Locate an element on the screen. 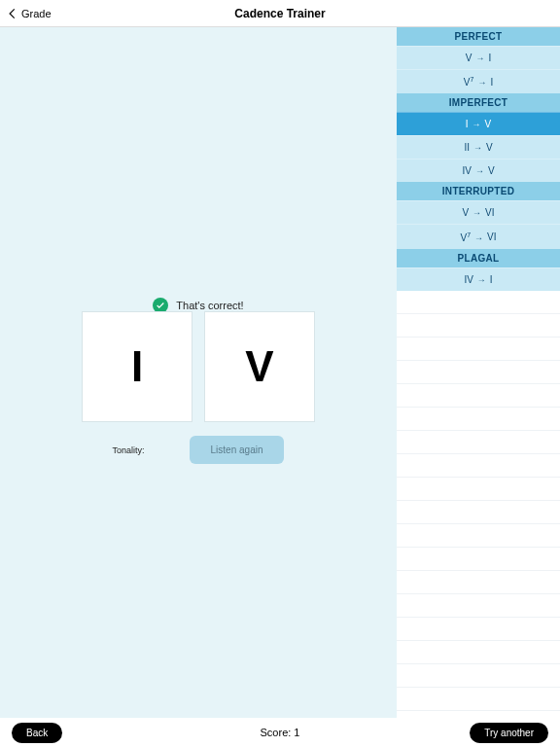 Image resolution: width=560 pixels, height=747 pixels. footer: Back Score: 1 Try another is located at coordinates (280, 732).